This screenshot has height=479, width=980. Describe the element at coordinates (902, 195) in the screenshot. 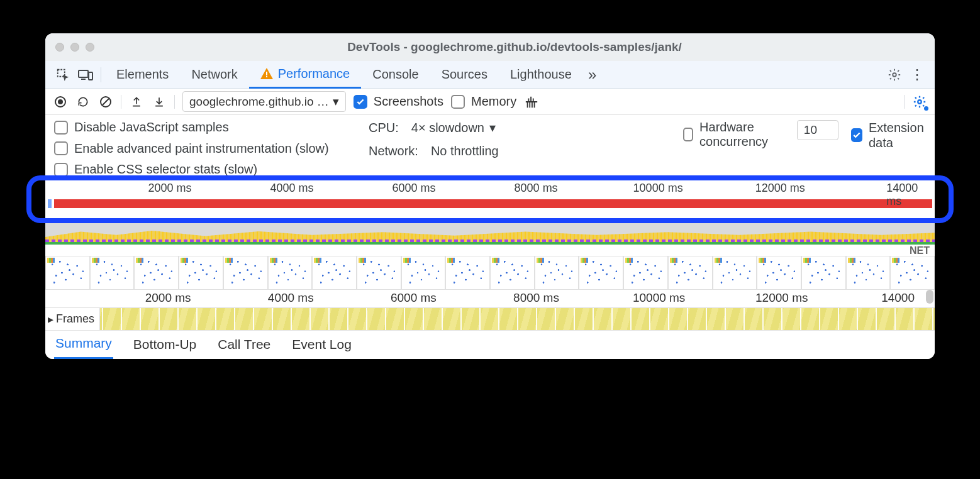

I see `tick: 14000 ms` at that location.